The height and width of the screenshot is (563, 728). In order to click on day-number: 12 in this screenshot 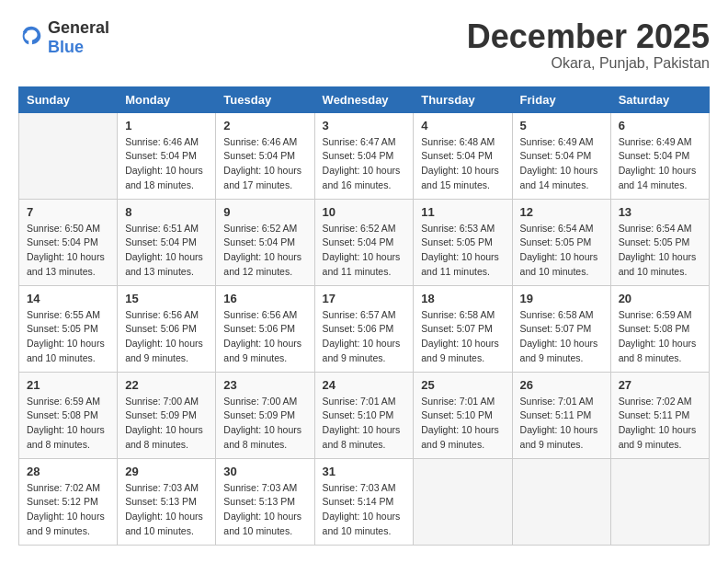, I will do `click(562, 212)`.